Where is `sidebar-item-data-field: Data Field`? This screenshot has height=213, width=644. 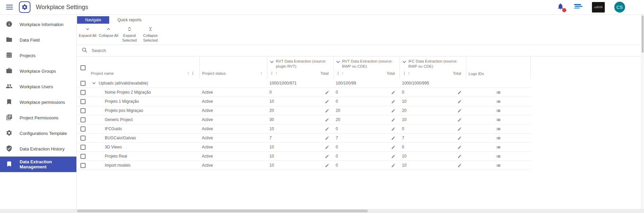
sidebar-item-data-field: Data Field is located at coordinates (38, 40).